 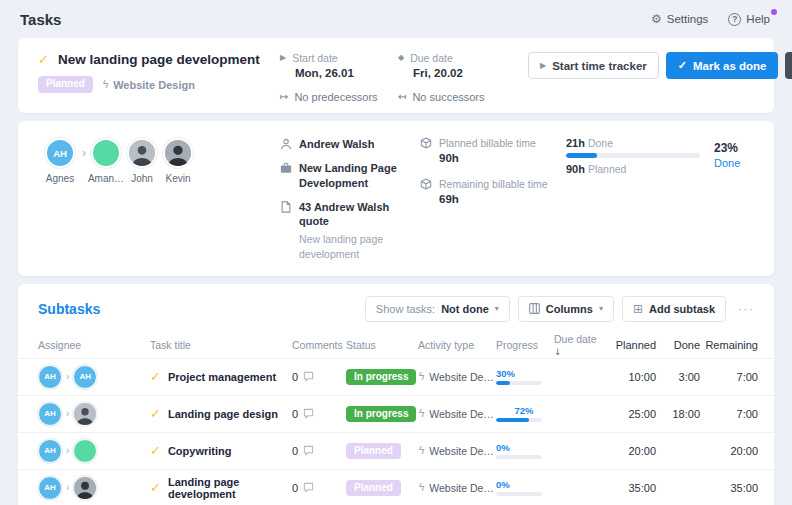 I want to click on add-subtask-button: ⊞ Add subtask, so click(x=674, y=309).